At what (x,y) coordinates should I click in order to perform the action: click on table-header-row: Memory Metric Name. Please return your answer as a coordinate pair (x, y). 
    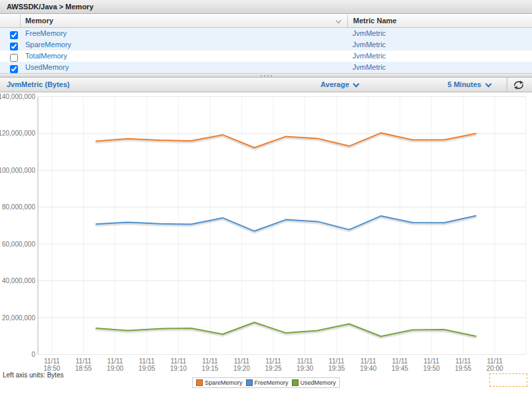
    Looking at the image, I should click on (266, 21).